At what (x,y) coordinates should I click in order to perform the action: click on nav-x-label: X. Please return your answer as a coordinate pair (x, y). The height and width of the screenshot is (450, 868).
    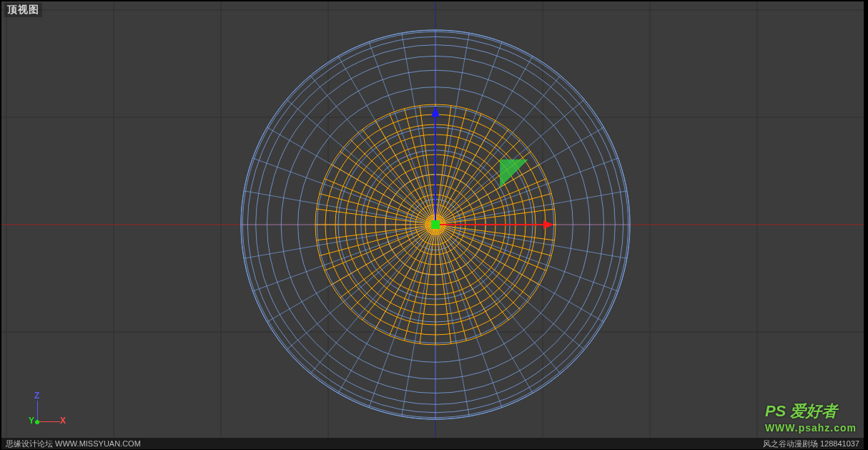
    Looking at the image, I should click on (63, 421).